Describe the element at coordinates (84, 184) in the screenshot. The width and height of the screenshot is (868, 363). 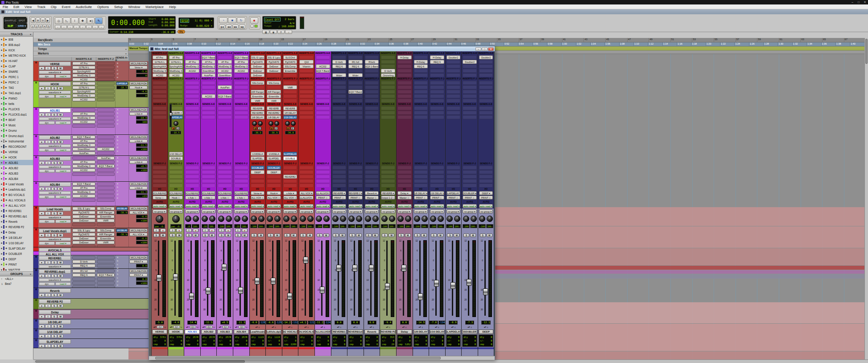
I see `insert-plugin: EQ3 7-Band` at that location.